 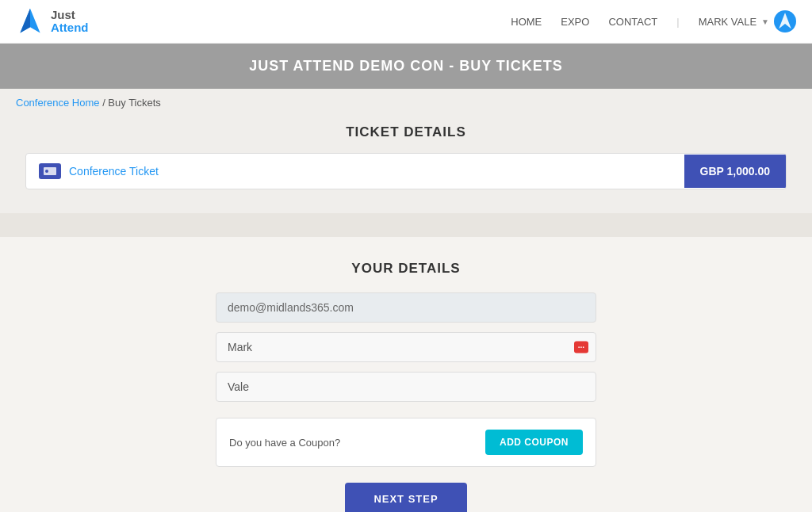 What do you see at coordinates (406, 132) in the screenshot?
I see `ticket-section-title: TICKET DETAILS` at bounding box center [406, 132].